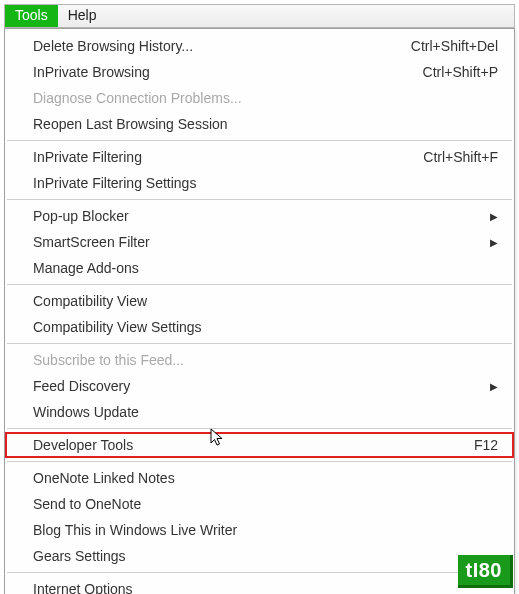  I want to click on watermark-badge: tI80, so click(486, 572).